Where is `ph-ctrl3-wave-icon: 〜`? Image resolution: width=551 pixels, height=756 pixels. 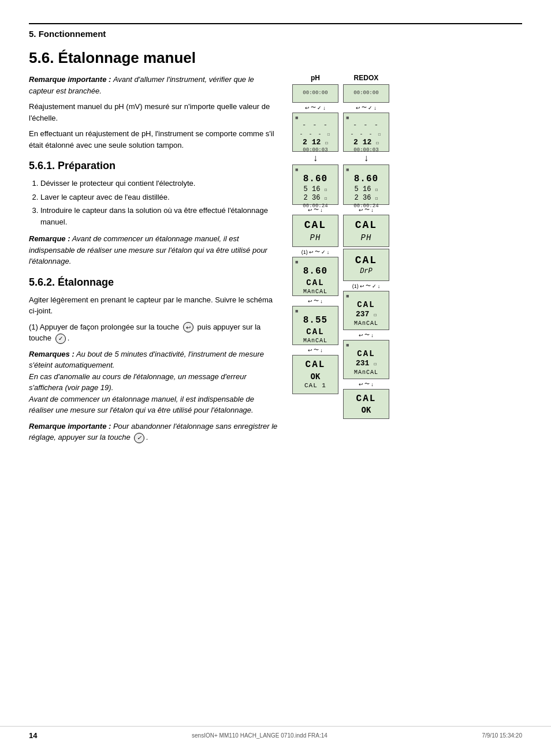 ph-ctrl3-wave-icon: 〜 is located at coordinates (318, 252).